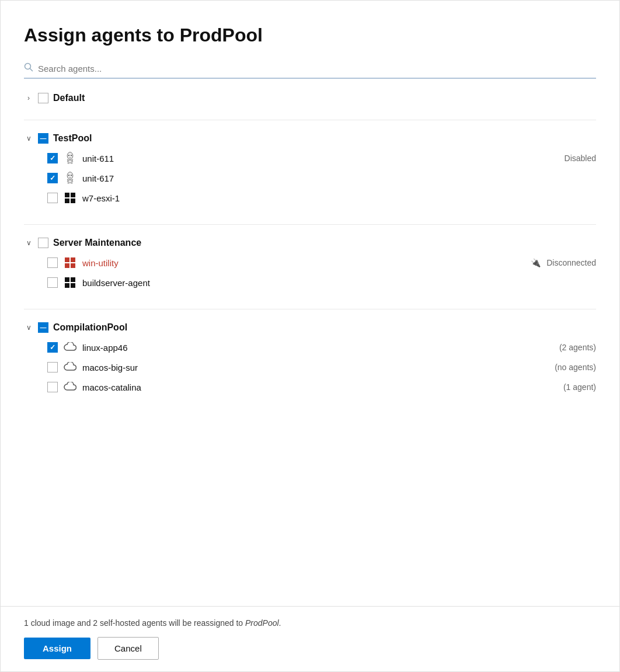 This screenshot has height=672, width=620. Describe the element at coordinates (310, 328) in the screenshot. I see `pool-header-compilationpool: ∨CompilationPool` at that location.